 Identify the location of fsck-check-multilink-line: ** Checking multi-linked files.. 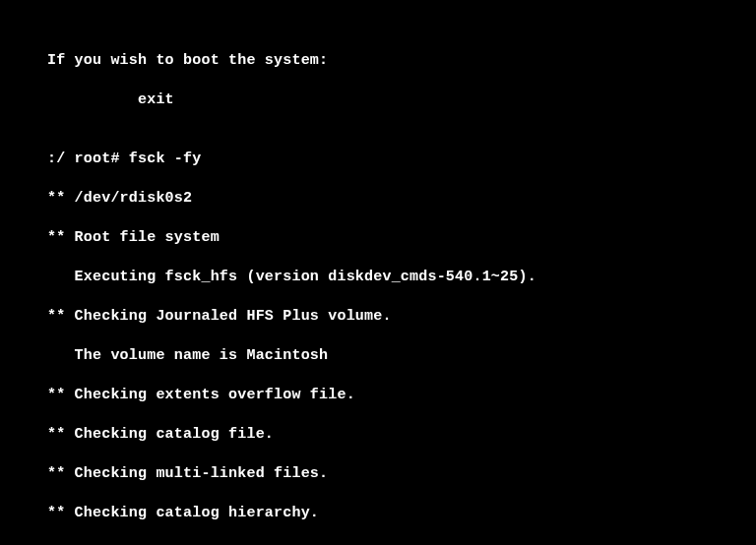
(402, 474).